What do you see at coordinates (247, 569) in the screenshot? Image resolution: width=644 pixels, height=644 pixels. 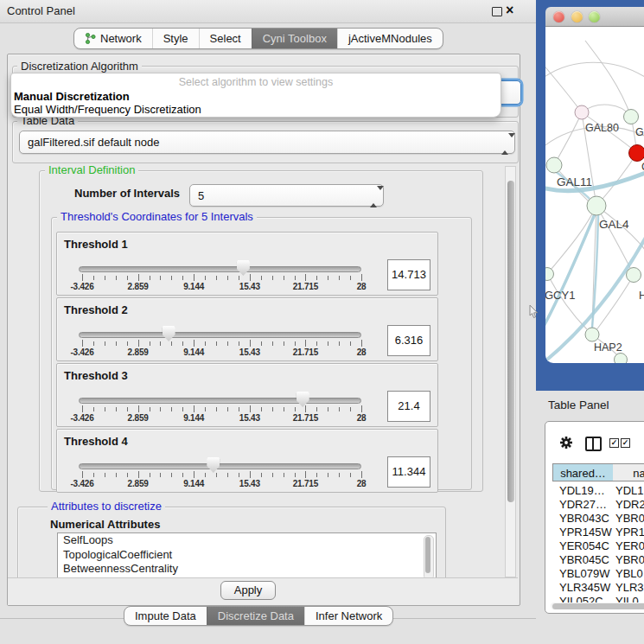 I see `list-item: BetweennessCentrality` at bounding box center [247, 569].